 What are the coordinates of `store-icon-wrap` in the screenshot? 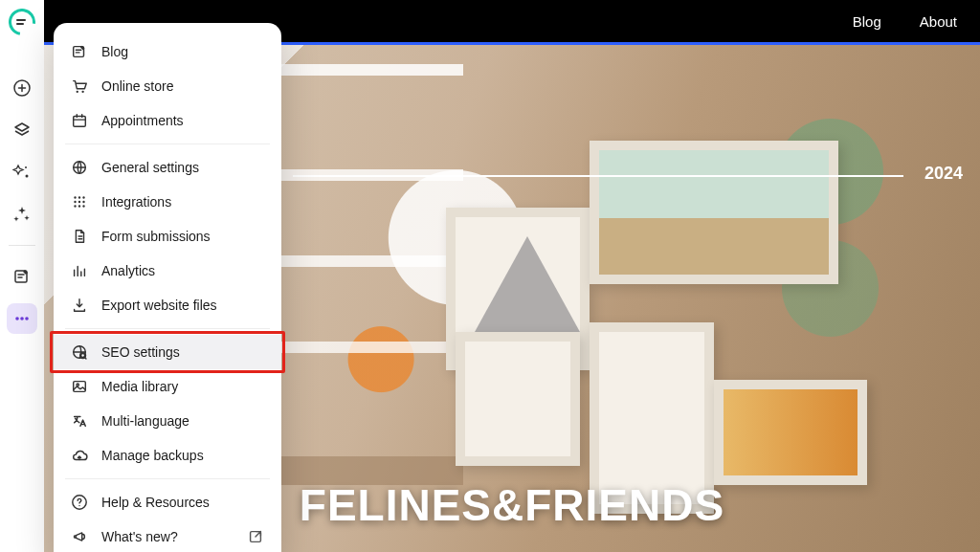 It's located at (79, 86).